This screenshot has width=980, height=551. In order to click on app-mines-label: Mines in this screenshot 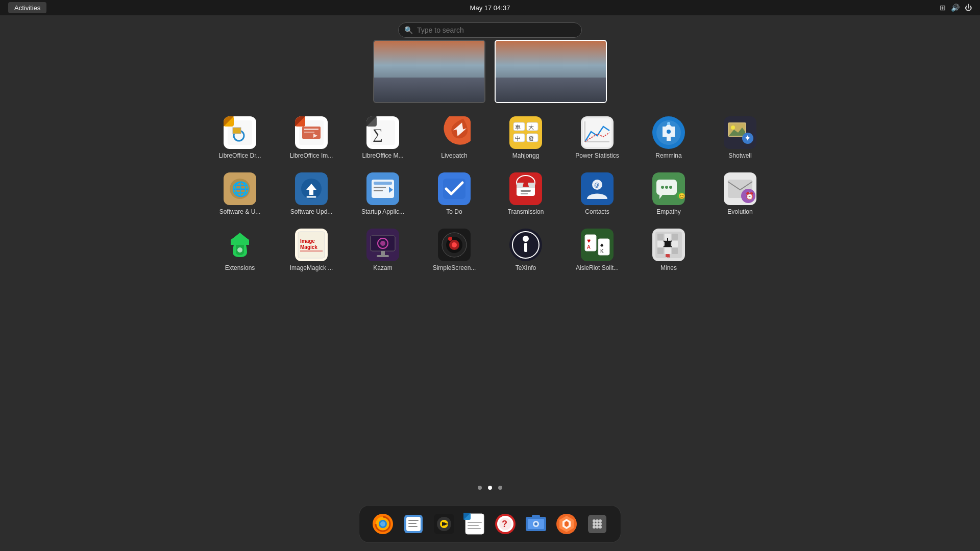, I will do `click(669, 268)`.